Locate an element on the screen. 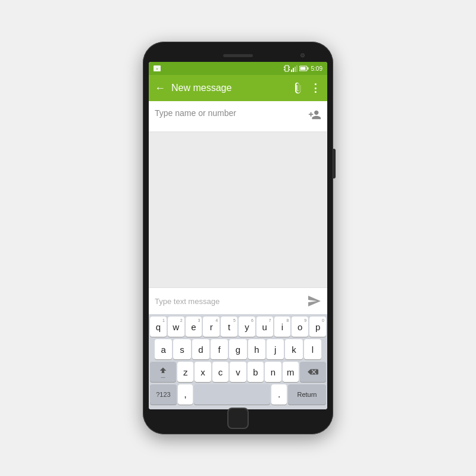  keyboard-row-2: a s d f g h j k l is located at coordinates (238, 349).